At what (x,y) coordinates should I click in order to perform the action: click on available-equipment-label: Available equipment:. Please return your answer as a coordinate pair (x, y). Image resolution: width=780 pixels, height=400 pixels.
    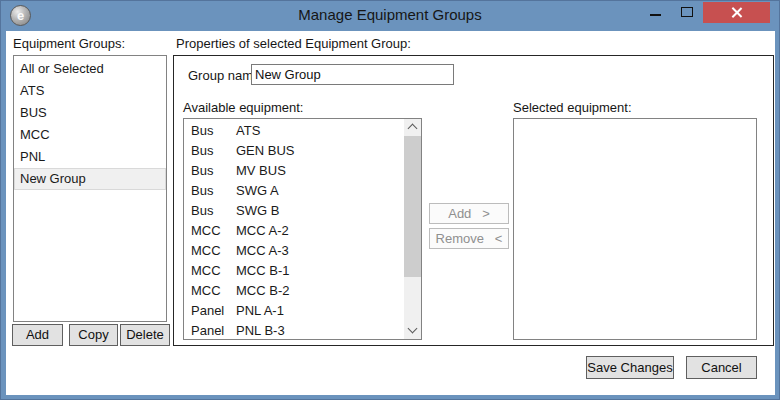
    Looking at the image, I should click on (243, 108).